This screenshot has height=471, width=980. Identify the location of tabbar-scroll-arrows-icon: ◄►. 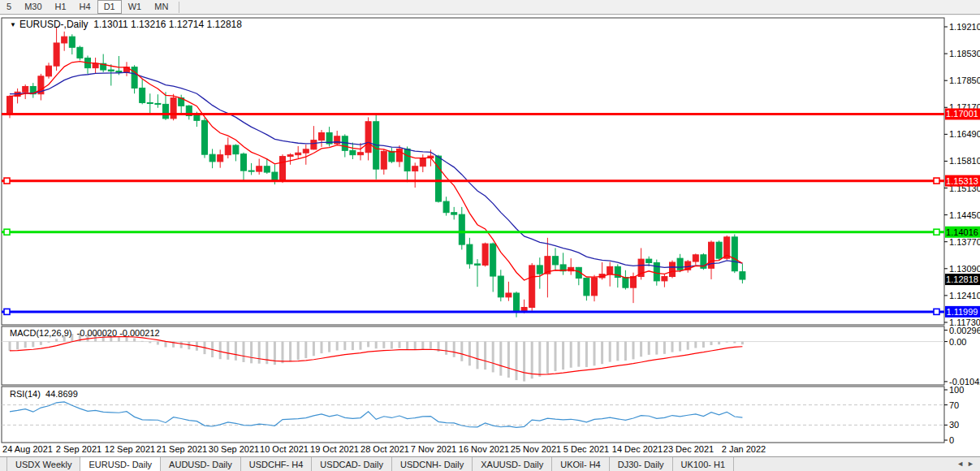
(967, 464).